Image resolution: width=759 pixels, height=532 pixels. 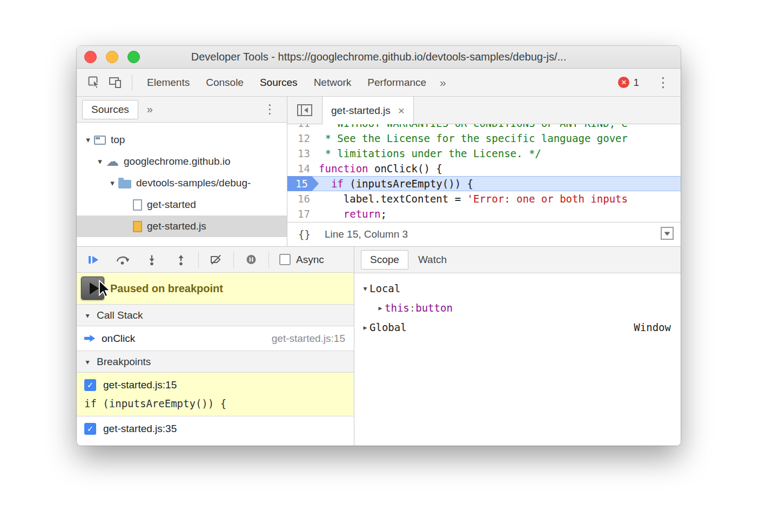 What do you see at coordinates (484, 199) in the screenshot?
I see `code-line: 16 label.textContent = 'Error: one or bo…` at bounding box center [484, 199].